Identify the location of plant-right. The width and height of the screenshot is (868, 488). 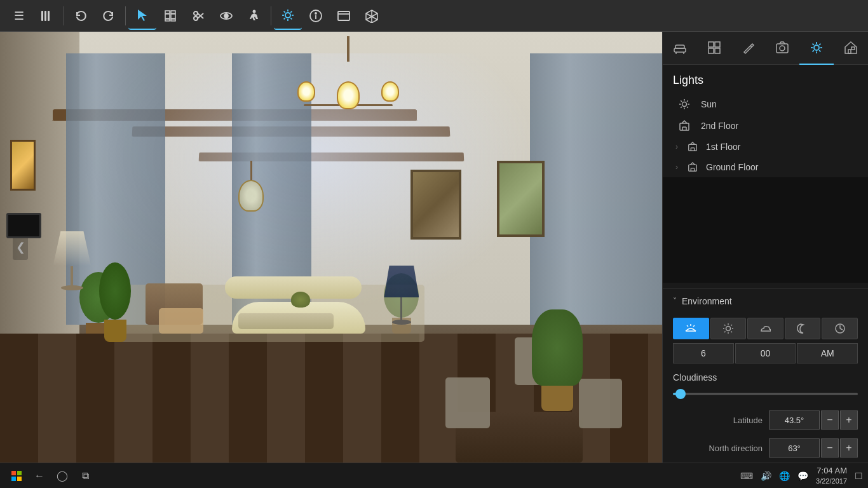
(557, 360).